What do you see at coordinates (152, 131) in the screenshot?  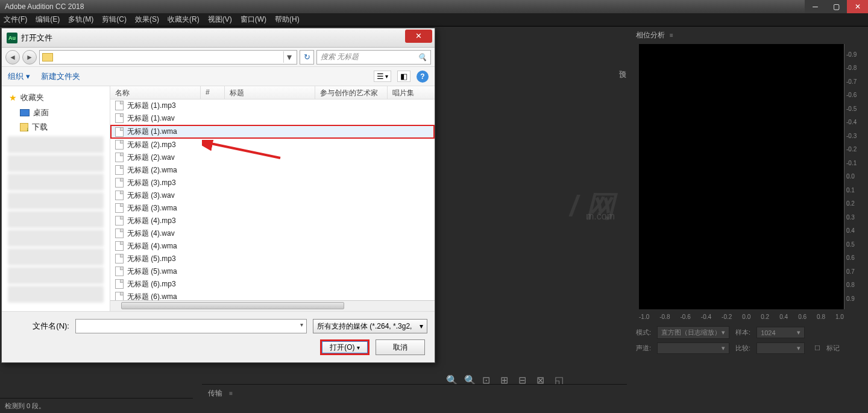 I see `file-name: 无标题 (1).wma` at bounding box center [152, 131].